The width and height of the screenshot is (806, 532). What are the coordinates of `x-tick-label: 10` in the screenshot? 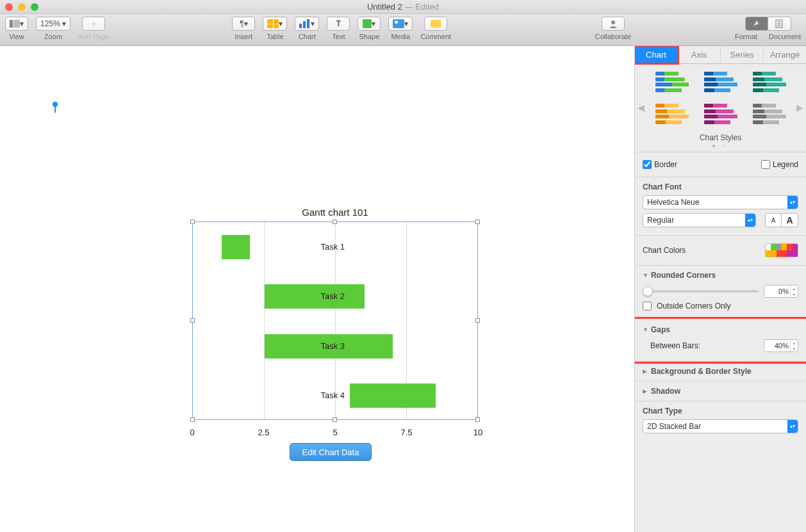 It's located at (478, 433).